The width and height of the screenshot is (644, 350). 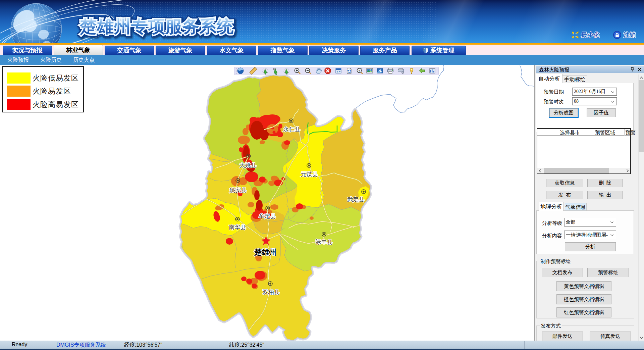 What do you see at coordinates (356, 199) in the screenshot?
I see `svg-text: 武定县` at bounding box center [356, 199].